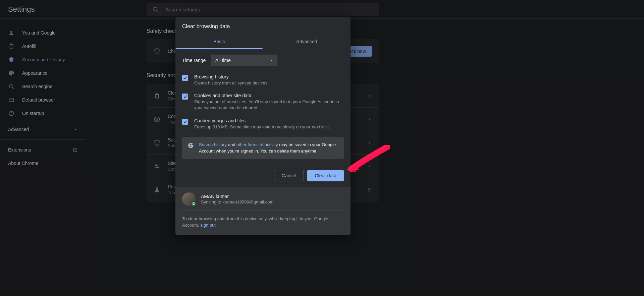  Describe the element at coordinates (269, 105) in the screenshot. I see `check-sub: Signs you out of most sites. You'll stay…` at that location.